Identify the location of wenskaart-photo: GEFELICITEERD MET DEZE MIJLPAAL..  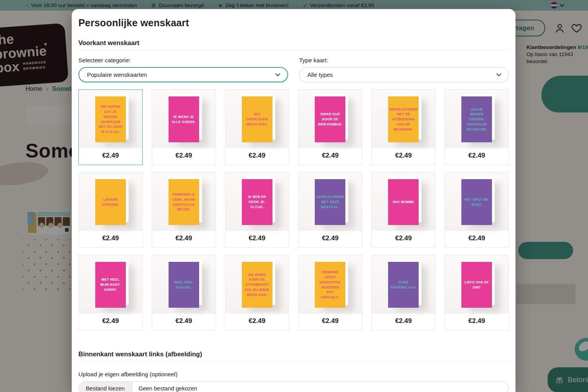
(330, 201).